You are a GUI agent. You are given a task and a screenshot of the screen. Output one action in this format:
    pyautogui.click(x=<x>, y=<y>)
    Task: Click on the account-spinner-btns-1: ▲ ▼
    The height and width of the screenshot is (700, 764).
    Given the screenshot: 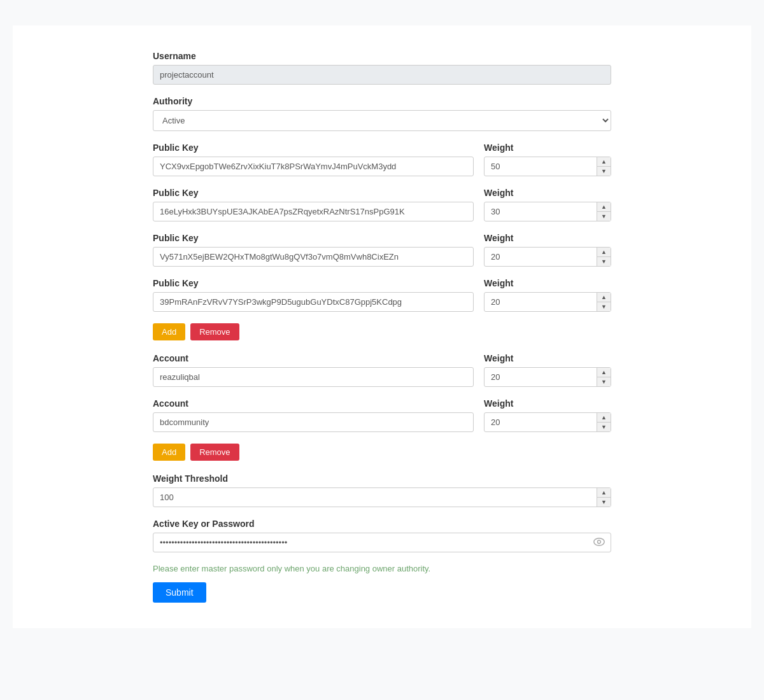 What is the action you would take?
    pyautogui.click(x=604, y=377)
    